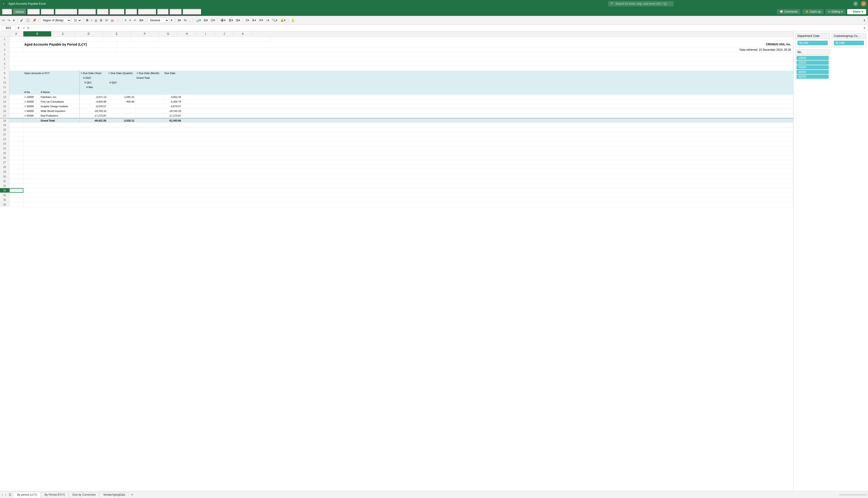 The height and width of the screenshot is (498, 868). Describe the element at coordinates (168, 34) in the screenshot. I see `col-header-g: G` at that location.